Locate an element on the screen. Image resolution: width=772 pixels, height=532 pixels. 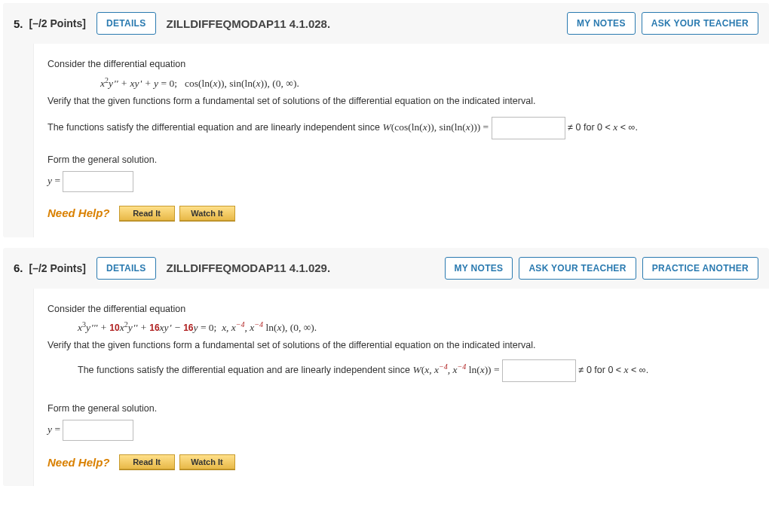
y-equals-6: y = is located at coordinates (401, 430).